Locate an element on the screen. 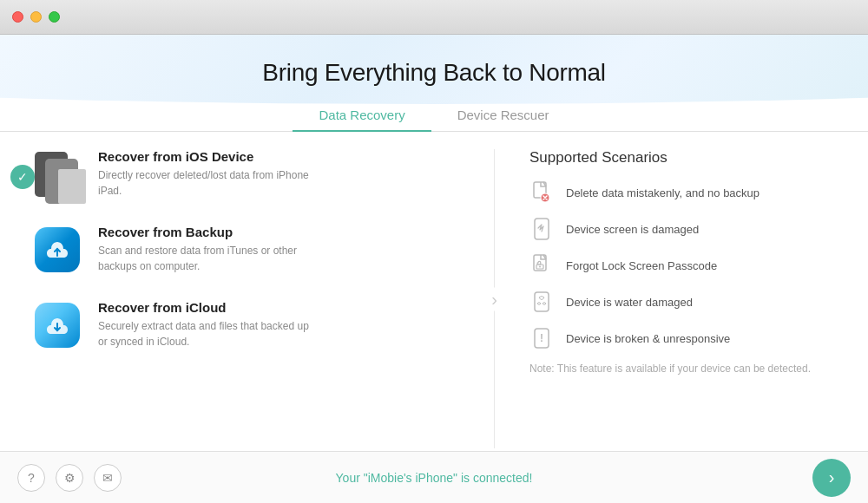 This screenshot has height=503, width=868. ios-item-text: Recover from iOS Device Directly recover… is located at coordinates (207, 173).